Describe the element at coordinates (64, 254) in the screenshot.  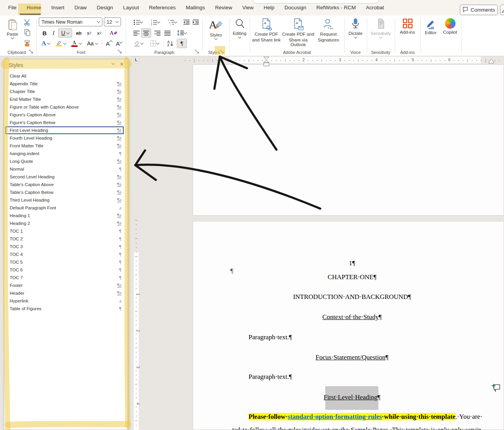
I see `style-item-toc-4: TOC 4¶` at that location.